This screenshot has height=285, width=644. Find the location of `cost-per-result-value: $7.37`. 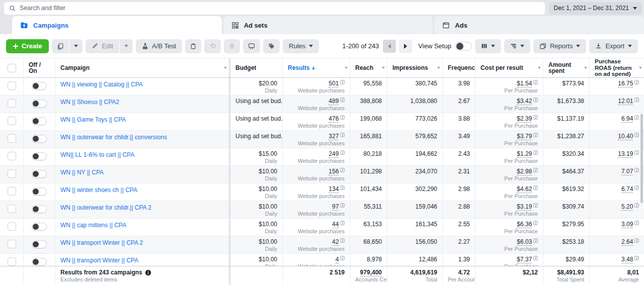

cost-per-result-value: $7.37 is located at coordinates (524, 259).